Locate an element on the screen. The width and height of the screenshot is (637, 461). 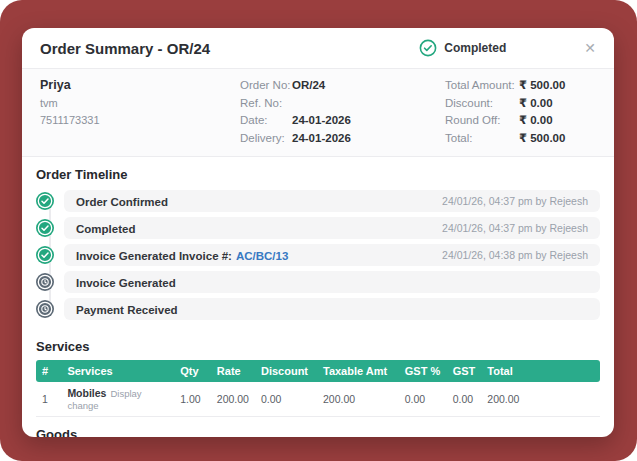
table-column-header: # is located at coordinates (48, 371).